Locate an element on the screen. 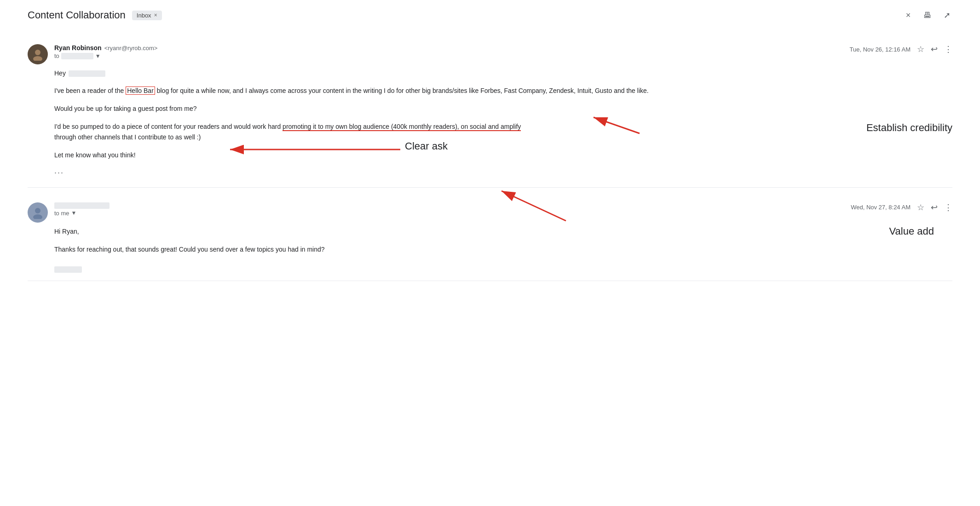 The width and height of the screenshot is (980, 506). inbox-badge: Inbox × is located at coordinates (147, 16).